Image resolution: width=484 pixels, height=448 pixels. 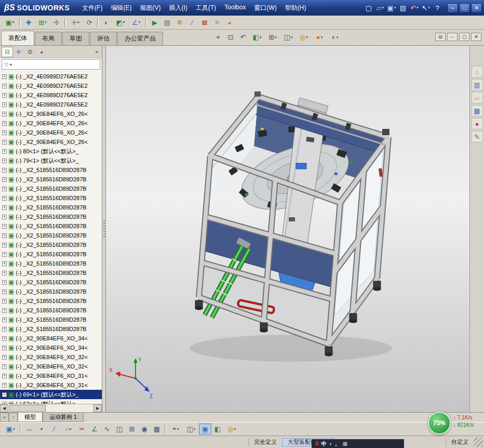 What do you see at coordinates (296, 8) in the screenshot?
I see `menu-help: 帮助(H)` at bounding box center [296, 8].